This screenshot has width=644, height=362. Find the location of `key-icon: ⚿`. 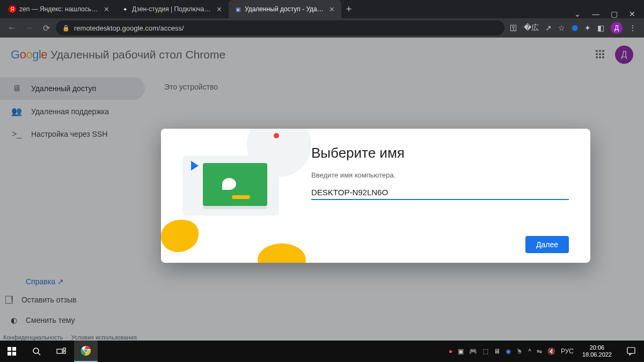

key-icon: ⚿ is located at coordinates (514, 28).